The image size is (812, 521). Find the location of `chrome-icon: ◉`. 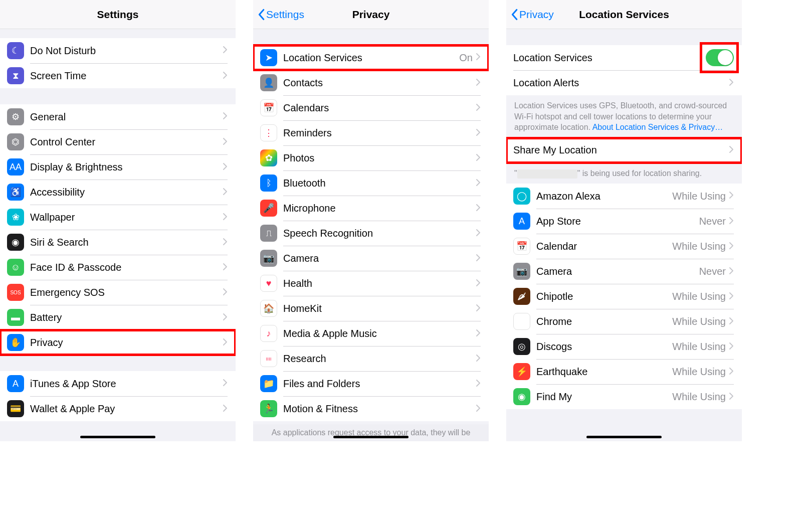

chrome-icon: ◉ is located at coordinates (522, 321).